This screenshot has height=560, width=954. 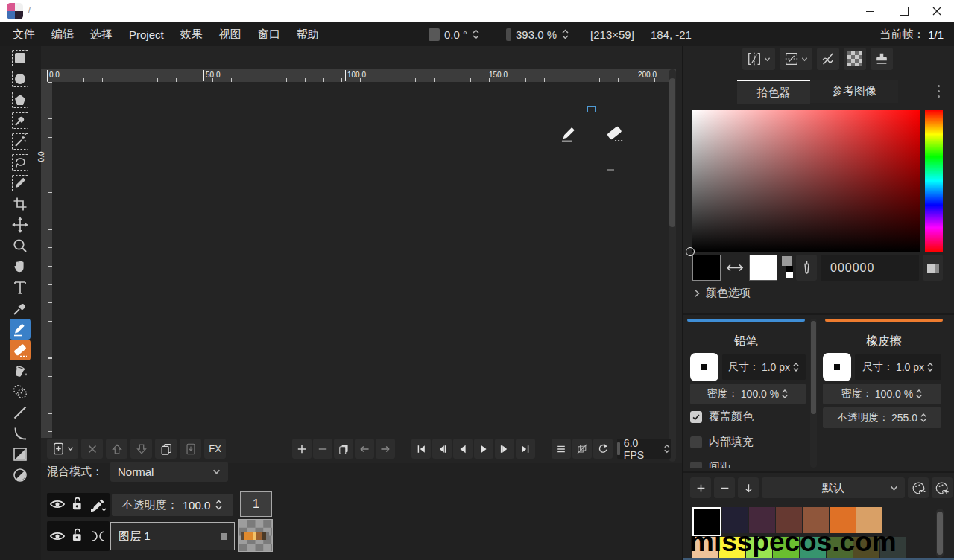 I want to click on pencil-brush-preview, so click(x=704, y=367).